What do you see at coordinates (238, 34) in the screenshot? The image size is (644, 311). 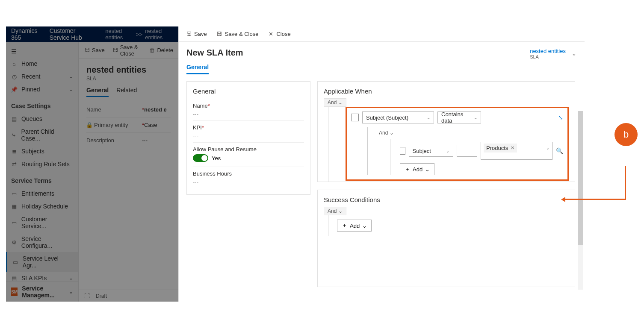 I see `save-close-button: 🖫Save & Close` at bounding box center [238, 34].